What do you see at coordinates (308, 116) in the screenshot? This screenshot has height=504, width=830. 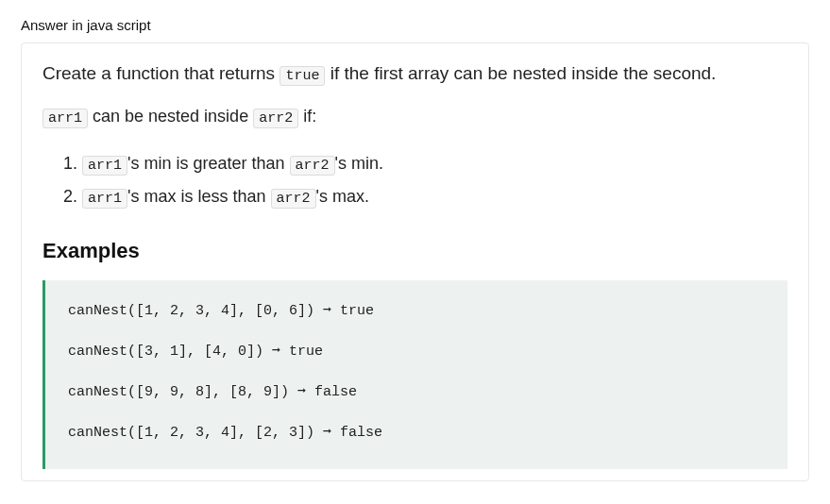 I see `sub-text-2: if:` at bounding box center [308, 116].